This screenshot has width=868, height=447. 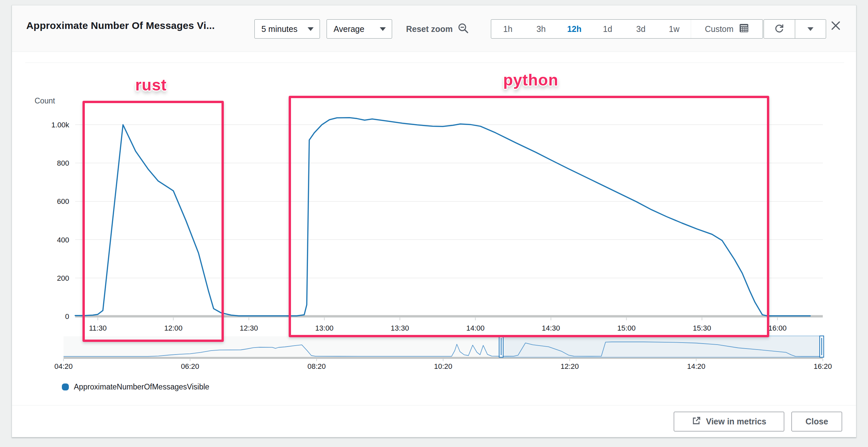 What do you see at coordinates (501, 347) in the screenshot?
I see `brush-handle-left` at bounding box center [501, 347].